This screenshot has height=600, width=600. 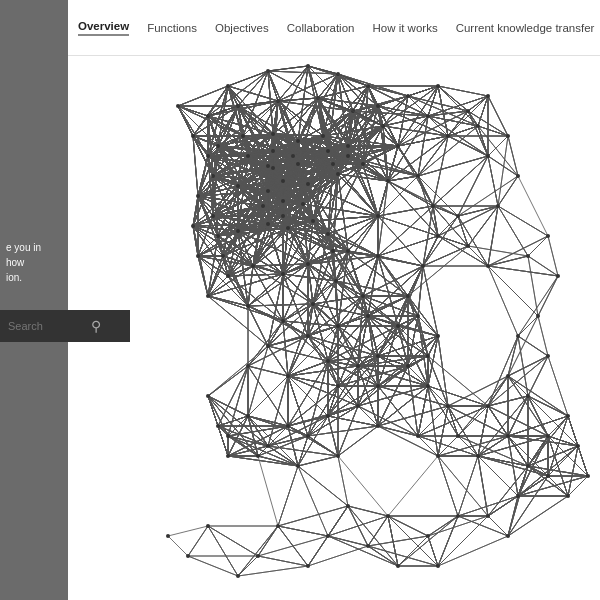 What do you see at coordinates (172, 28) in the screenshot?
I see `nav-item-functions: Functions` at bounding box center [172, 28].